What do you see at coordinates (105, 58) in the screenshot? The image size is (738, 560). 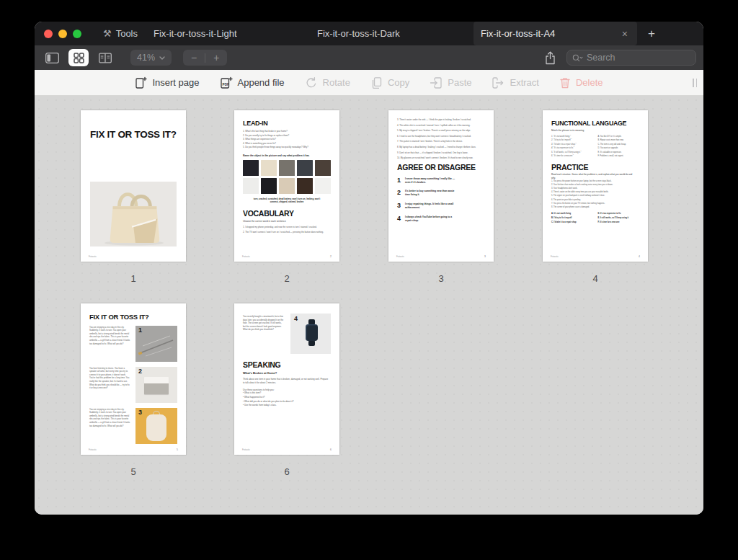 I see `facing-pages-icon` at bounding box center [105, 58].